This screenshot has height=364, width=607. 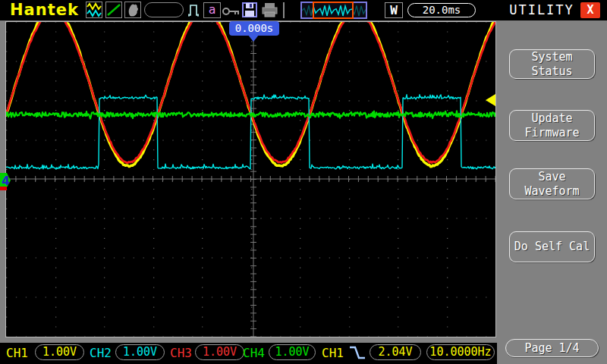 What do you see at coordinates (133, 10) in the screenshot?
I see `hand-icon` at bounding box center [133, 10].